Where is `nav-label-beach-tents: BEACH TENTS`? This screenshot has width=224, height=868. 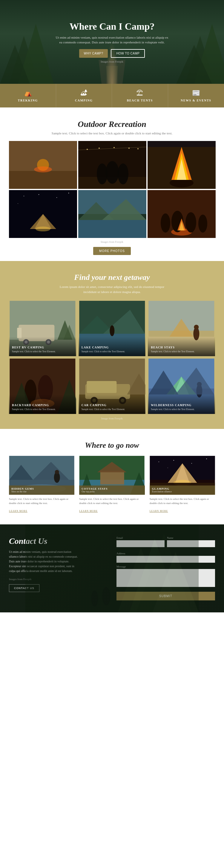 nav-label-beach-tents: BEACH TENTS is located at coordinates (140, 100).